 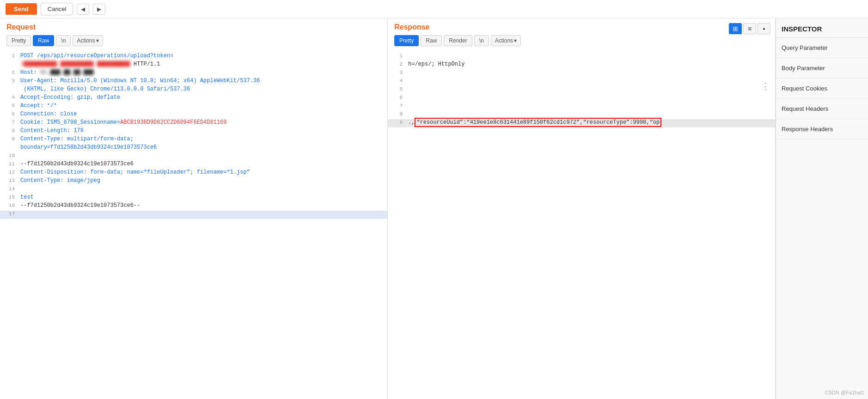 What do you see at coordinates (202, 106) in the screenshot?
I see `line-content: Accept: */*` at bounding box center [202, 106].